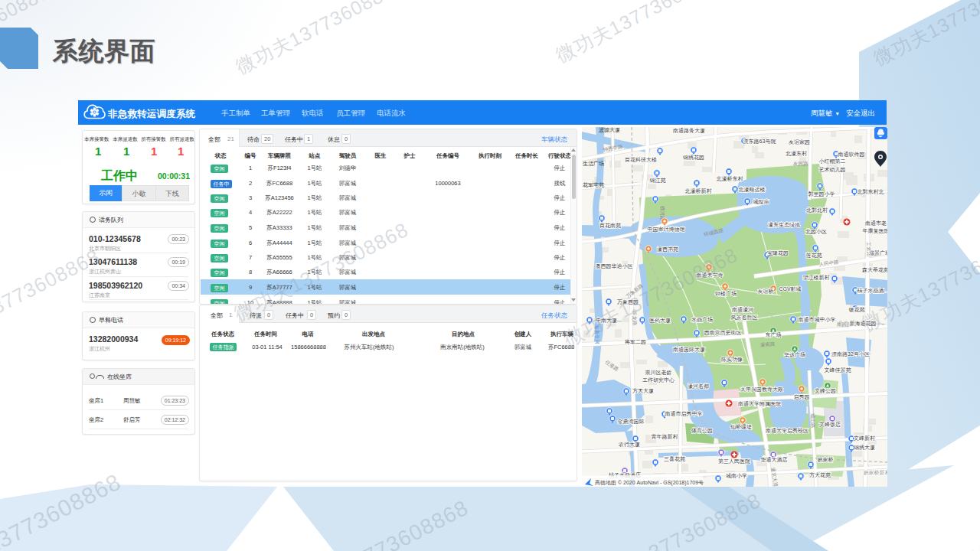  What do you see at coordinates (815, 256) in the screenshot?
I see `svg-text: 莲花苑` at bounding box center [815, 256].